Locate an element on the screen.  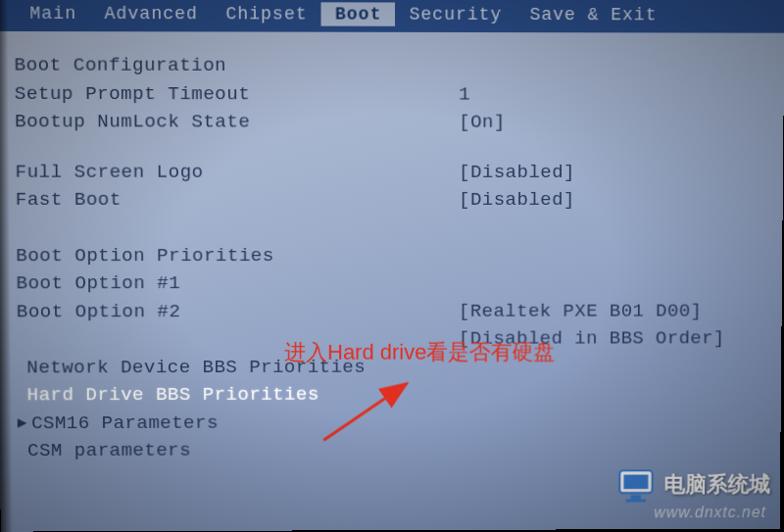
setup-prompt-value: 1 is located at coordinates (465, 94).